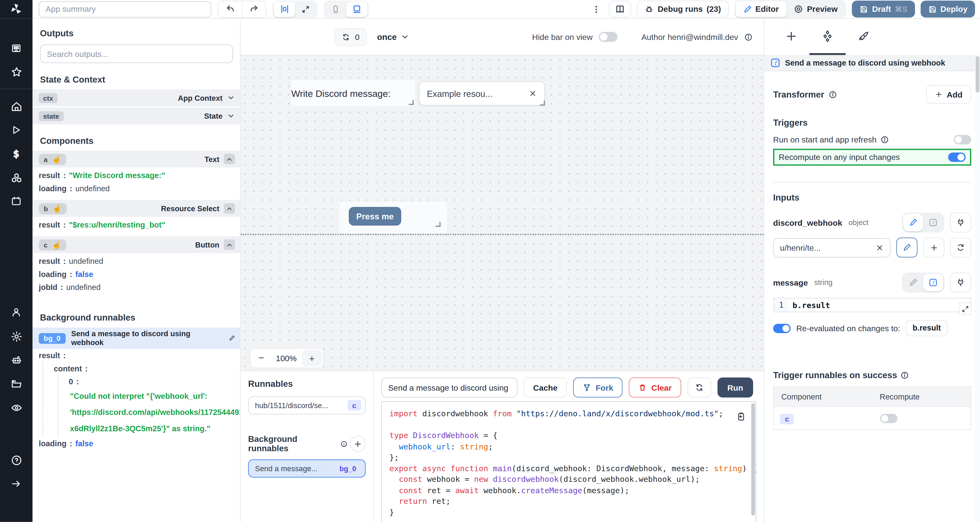 The width and height of the screenshot is (980, 522). Describe the element at coordinates (136, 116) in the screenshot. I see `state-row: state State` at that location.